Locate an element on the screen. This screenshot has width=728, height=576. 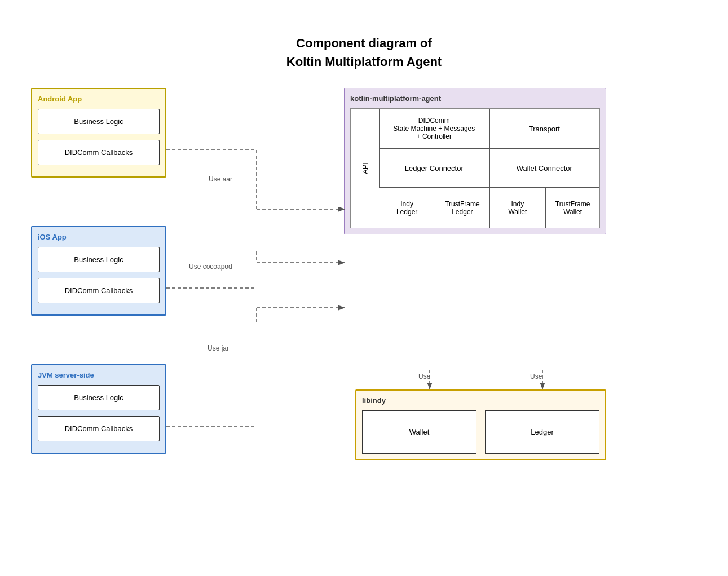
main-inner-area: API DIDCommState Machine + Messages+ Con… is located at coordinates (475, 168).